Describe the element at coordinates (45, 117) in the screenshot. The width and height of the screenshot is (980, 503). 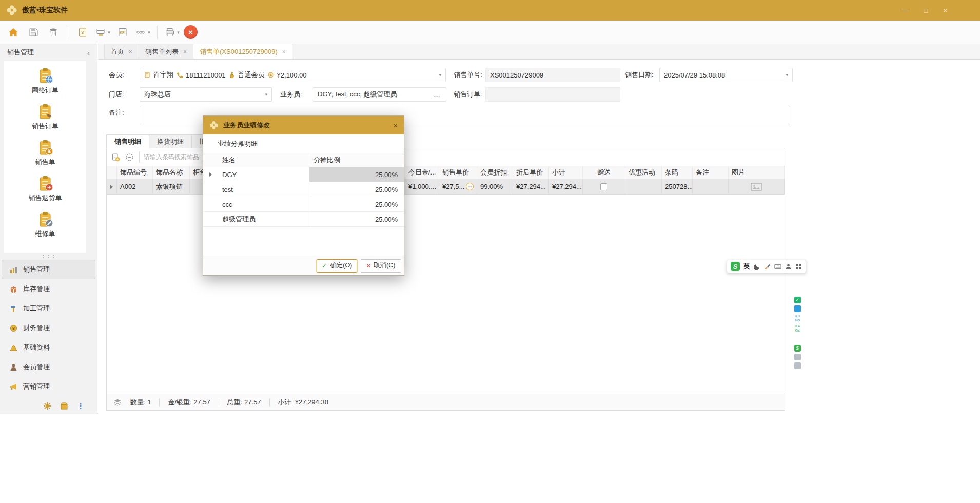
I see `shortcut-sales-order: 销售订单` at that location.